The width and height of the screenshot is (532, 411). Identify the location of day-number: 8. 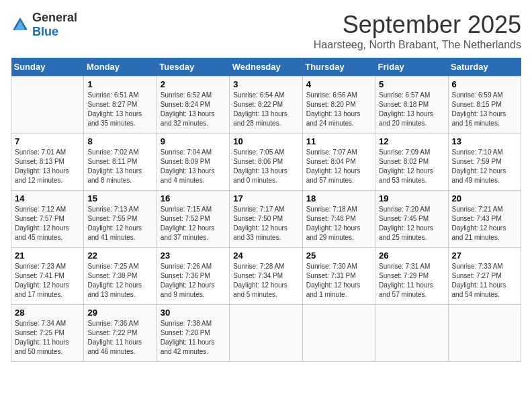
(120, 141).